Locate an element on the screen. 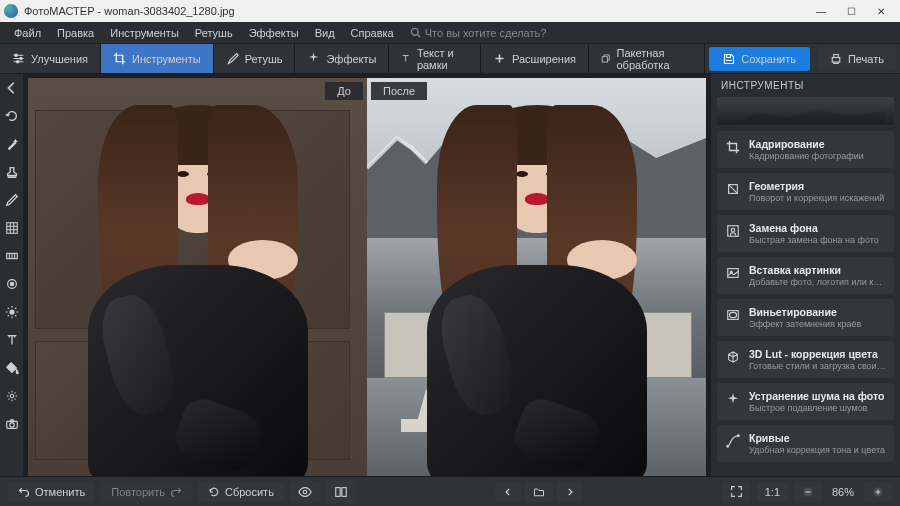 The width and height of the screenshot is (900, 506). tab-retouch: Ретушь is located at coordinates (255, 58).